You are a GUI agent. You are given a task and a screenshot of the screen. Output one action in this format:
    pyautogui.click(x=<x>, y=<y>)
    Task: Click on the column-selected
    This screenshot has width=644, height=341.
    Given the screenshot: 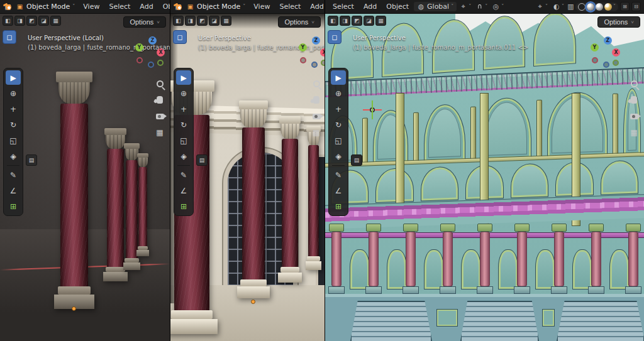 What is the action you would take?
    pyautogui.click(x=74, y=190)
    